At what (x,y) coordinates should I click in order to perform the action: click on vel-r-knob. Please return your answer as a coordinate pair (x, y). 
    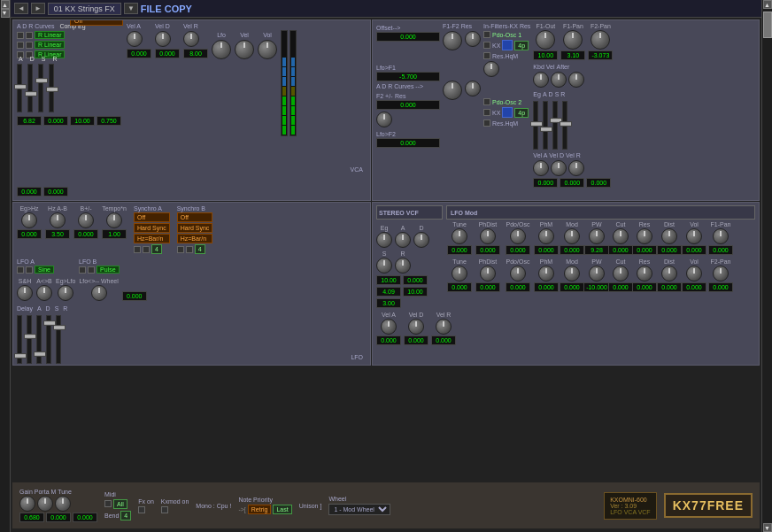
    Looking at the image, I should click on (191, 39).